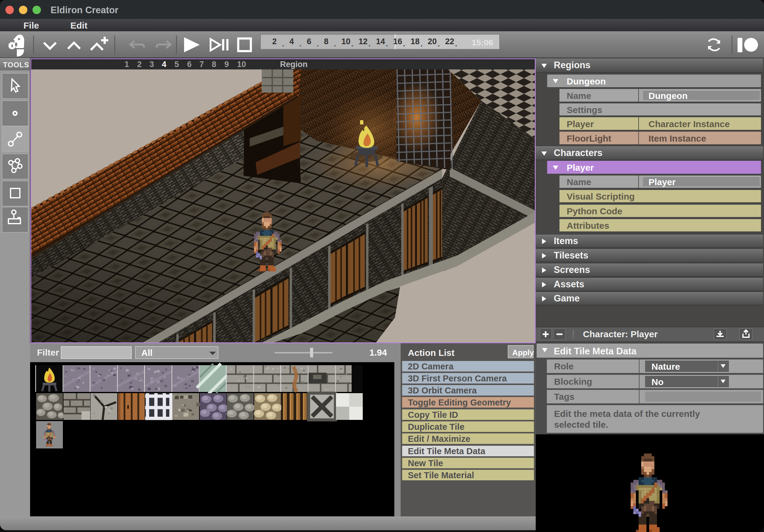 The height and width of the screenshot is (532, 764). I want to click on svg-text: 10, so click(242, 65).